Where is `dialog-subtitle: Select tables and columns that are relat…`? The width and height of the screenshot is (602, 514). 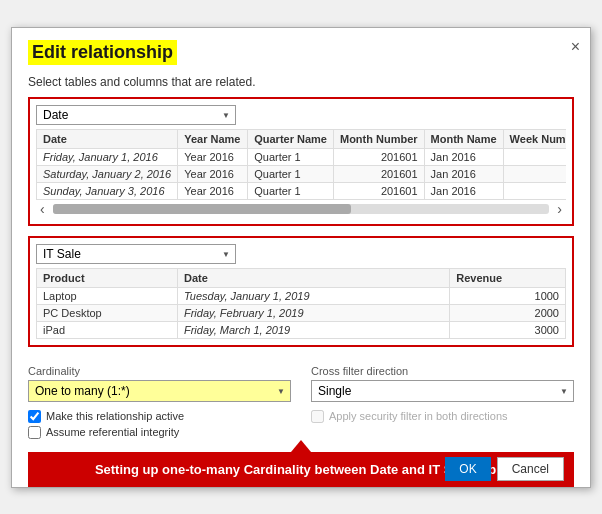 dialog-subtitle: Select tables and columns that are relat… is located at coordinates (301, 83).